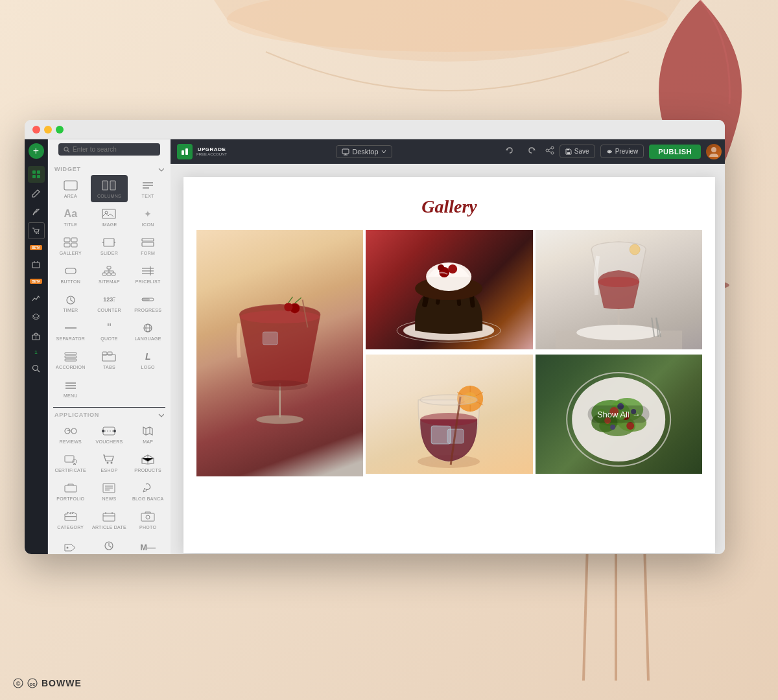  I want to click on widget-slider: SLIDER, so click(110, 246).